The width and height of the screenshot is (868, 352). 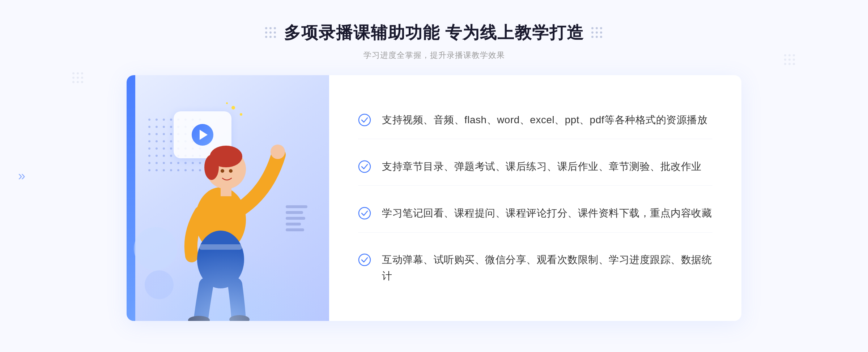 I want to click on page-title: 多项录播课辅助功能 专为线上教学打造, so click(x=434, y=33).